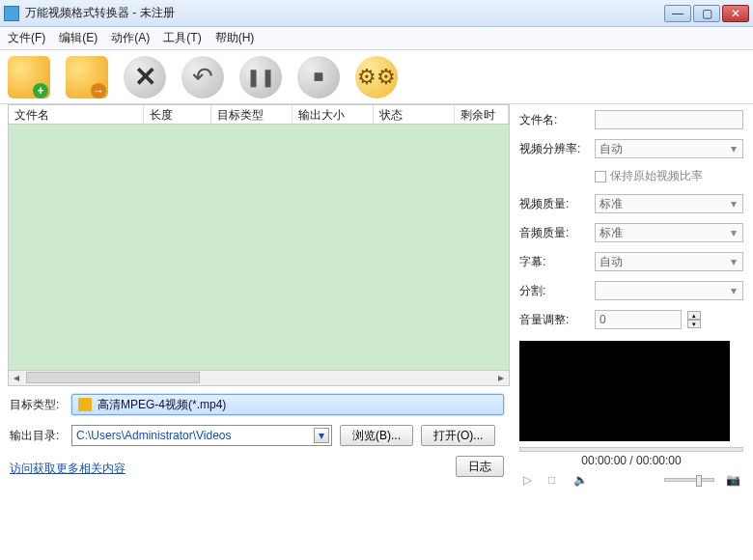 The image size is (753, 560). I want to click on preview-time: 00:00:00 / 00:00:00, so click(631, 461).